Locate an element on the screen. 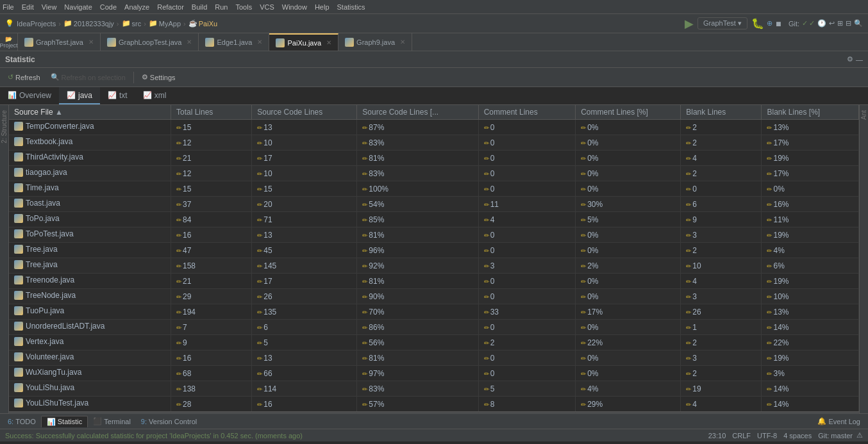 The image size is (868, 444). menu-refactor: Refactor is located at coordinates (171, 7).